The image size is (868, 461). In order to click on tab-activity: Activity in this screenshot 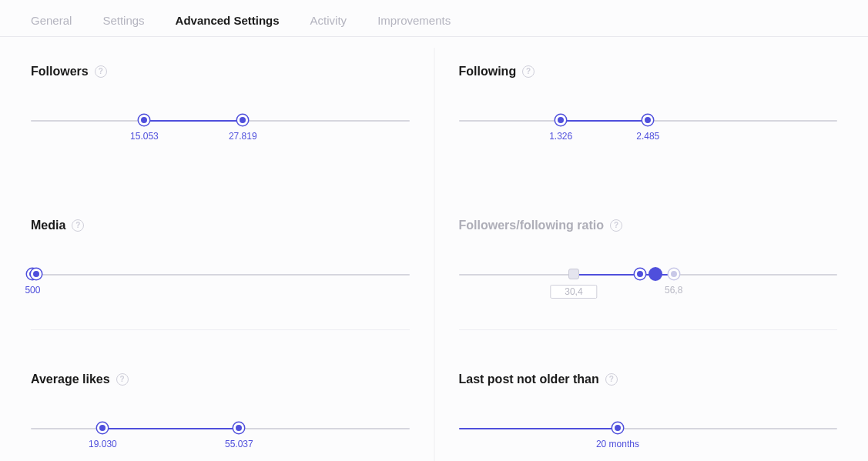, I will do `click(329, 20)`.